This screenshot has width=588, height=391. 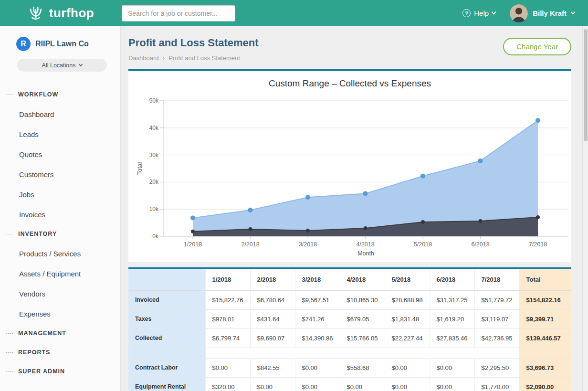 What do you see at coordinates (519, 13) in the screenshot?
I see `avatar` at bounding box center [519, 13].